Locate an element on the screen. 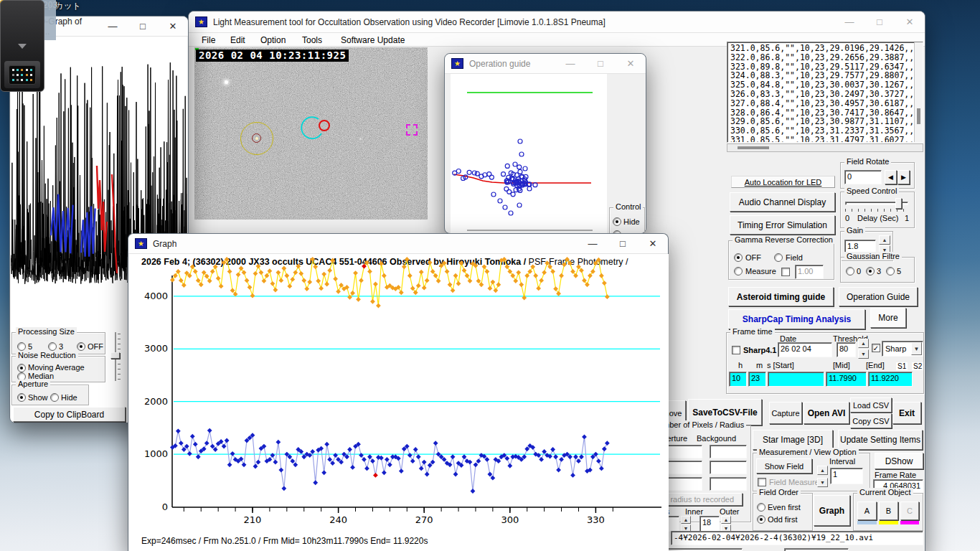 The width and height of the screenshot is (980, 551). opguide-close-button: ✕ is located at coordinates (631, 63).